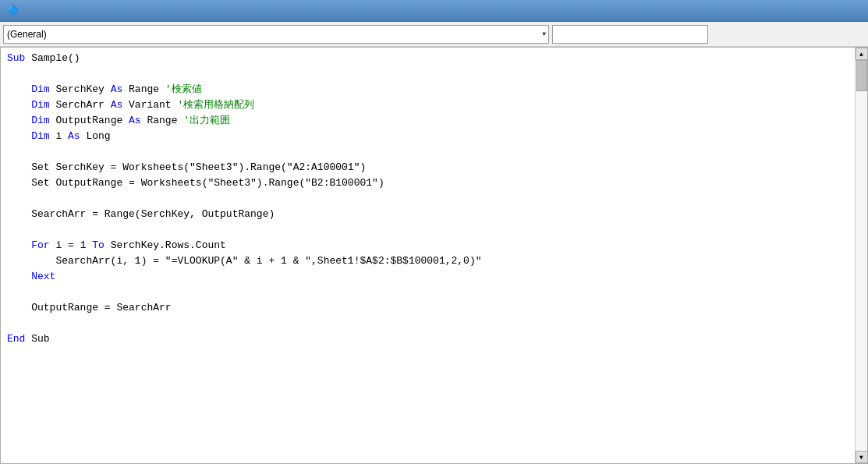 Image resolution: width=868 pixels, height=464 pixels. Describe the element at coordinates (862, 76) in the screenshot. I see `scroll-thumb` at that location.